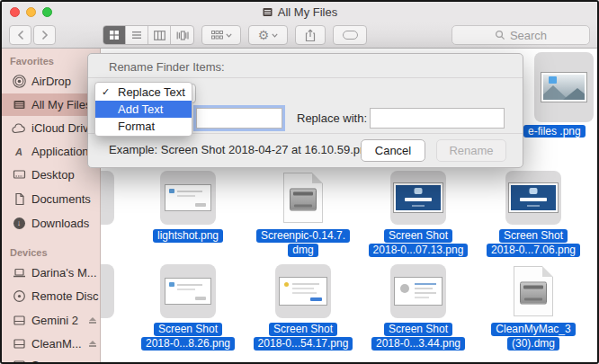 Image resolution: width=599 pixels, height=364 pixels. Describe the element at coordinates (500, 35) in the screenshot. I see `search-icon` at that location.